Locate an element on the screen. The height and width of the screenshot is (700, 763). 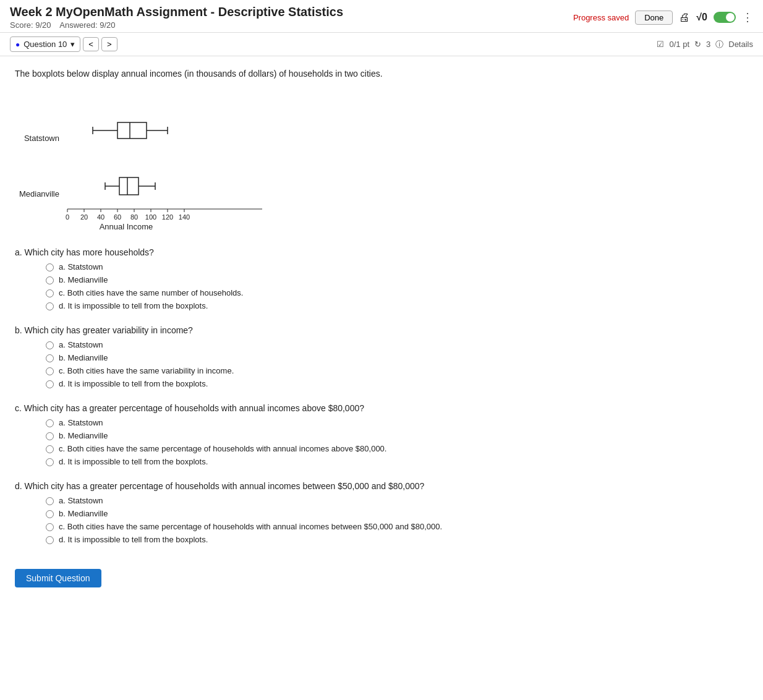
option-c-0: a. Statstown is located at coordinates (397, 423).